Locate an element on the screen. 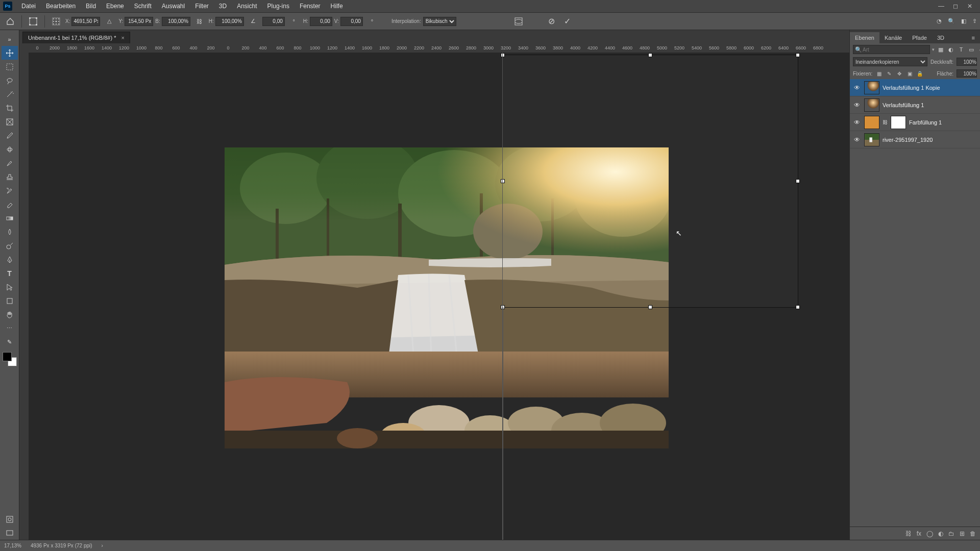 This screenshot has height=551, width=980. cancel-transform-icon: ⊘ is located at coordinates (551, 21).